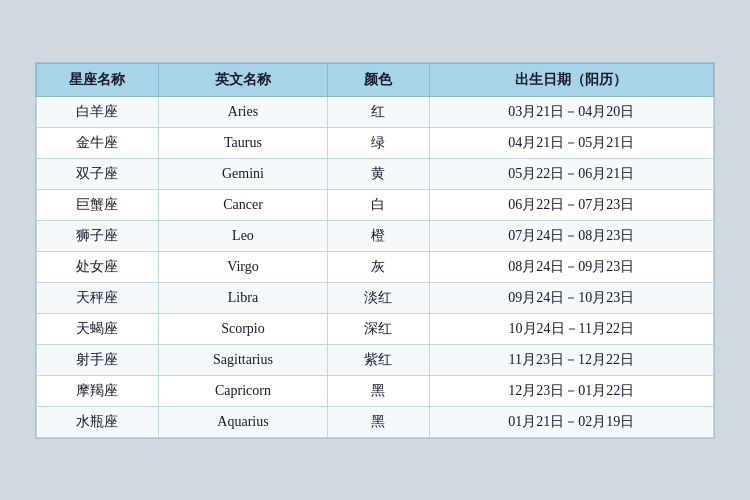 This screenshot has width=750, height=500. I want to click on cell-date: 06月22日－07月23日, so click(571, 204).